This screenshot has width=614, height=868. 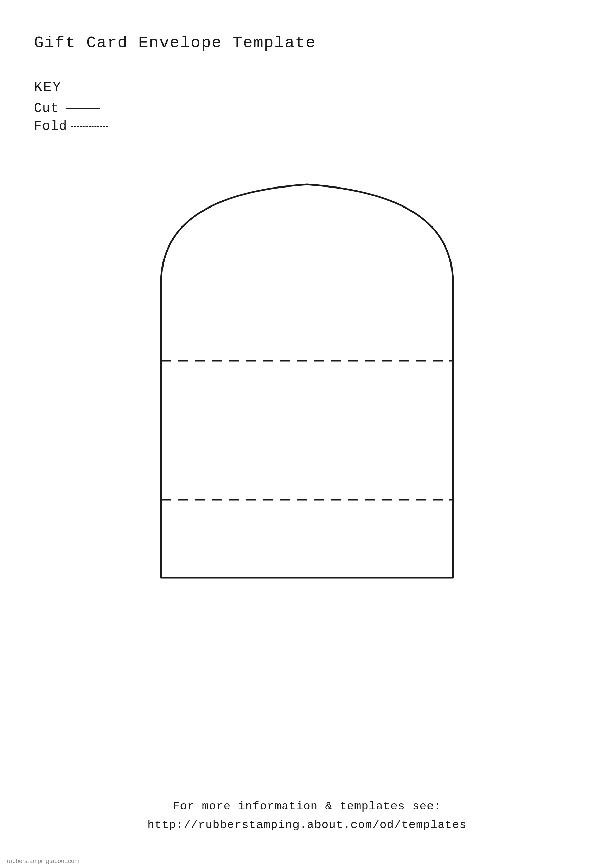 I want to click on key-heading: KEY, so click(x=307, y=88).